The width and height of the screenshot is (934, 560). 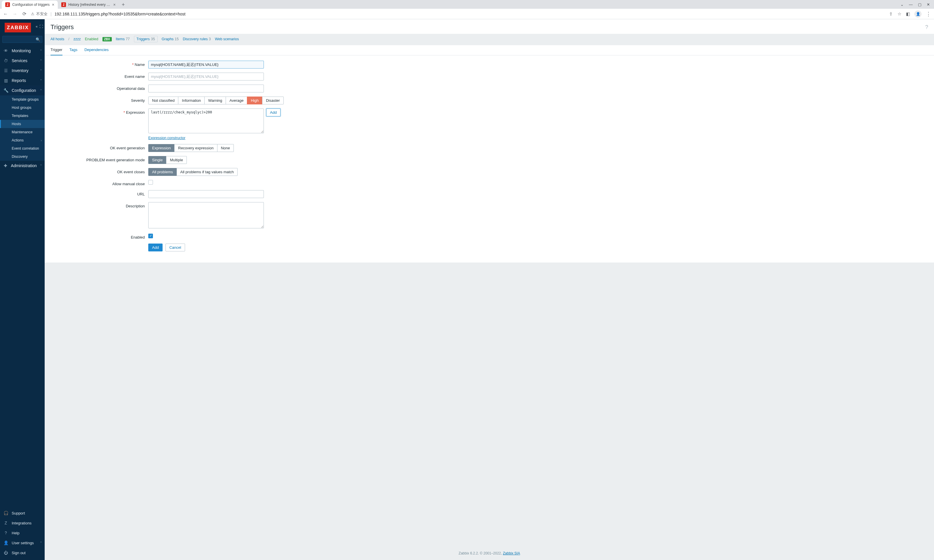 What do you see at coordinates (18, 28) in the screenshot?
I see `brand-logo: ZABBIX` at bounding box center [18, 28].